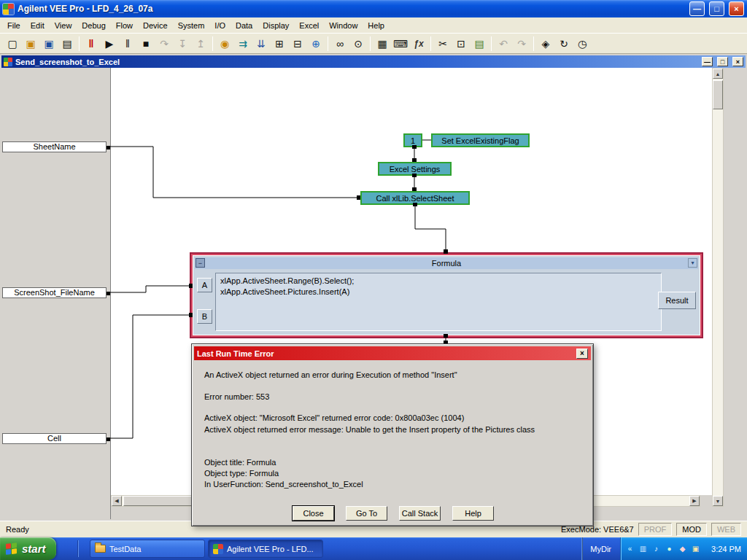 The width and height of the screenshot is (747, 560). I want to click on mydir-toolbar: MyDir, so click(600, 548).